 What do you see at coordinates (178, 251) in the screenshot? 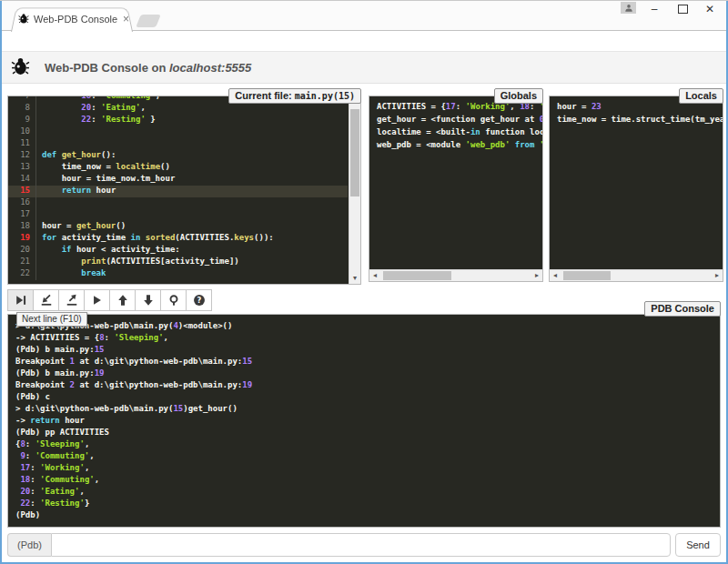
I see `code-line: 20 if hour < activity_time:` at bounding box center [178, 251].